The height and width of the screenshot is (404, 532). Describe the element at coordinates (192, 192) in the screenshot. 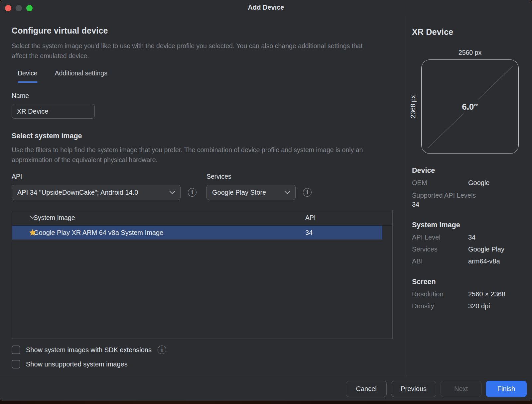

I see `api-info-icon` at that location.